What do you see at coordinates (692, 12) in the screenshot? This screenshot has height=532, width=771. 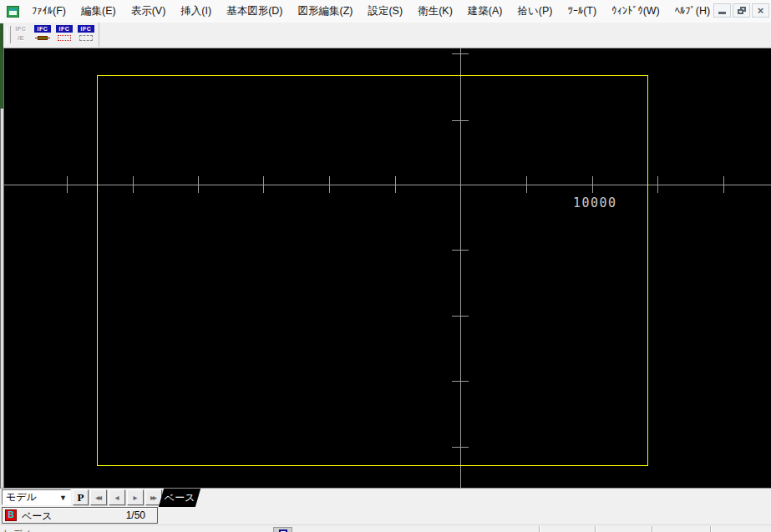 I see `menu-item-12: ﾍﾙﾌﾟ(H)` at bounding box center [692, 12].